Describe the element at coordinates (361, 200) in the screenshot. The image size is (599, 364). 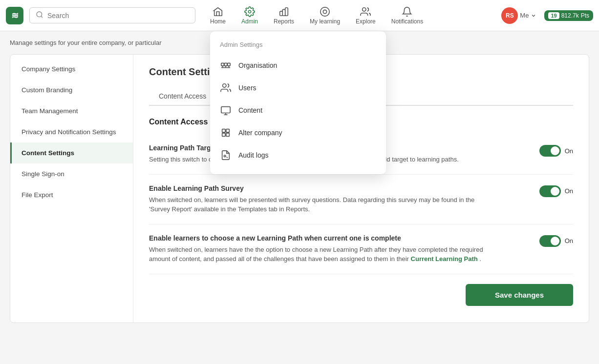
I see `setting-row-enable-survey: Enable Learning Path Survey When switche…` at that location.